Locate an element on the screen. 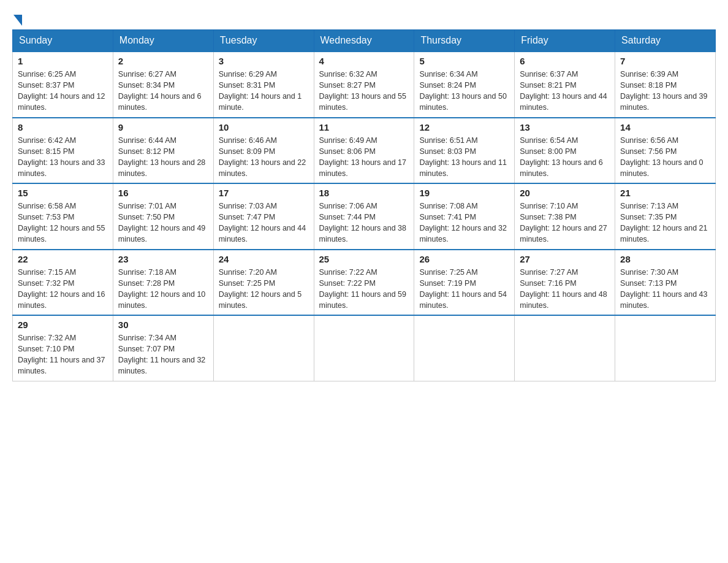  day-number: 2 is located at coordinates (163, 61).